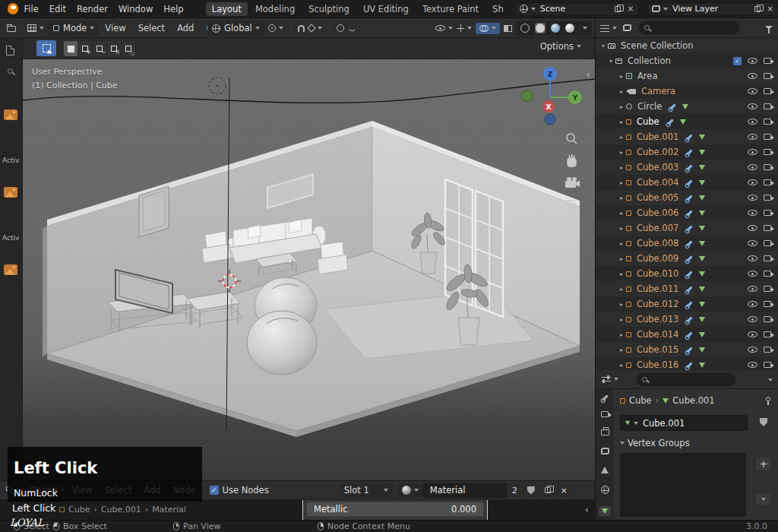 The image size is (778, 532). Describe the element at coordinates (658, 137) in the screenshot. I see `outliner-item-name: Cube.001` at that location.